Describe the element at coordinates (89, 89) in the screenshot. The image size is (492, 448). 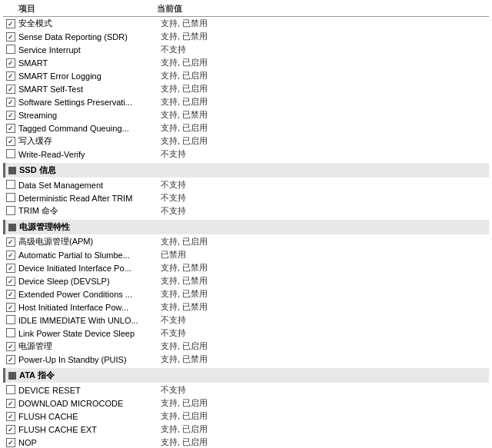
I see `item-name: SMART Self-Test` at that location.